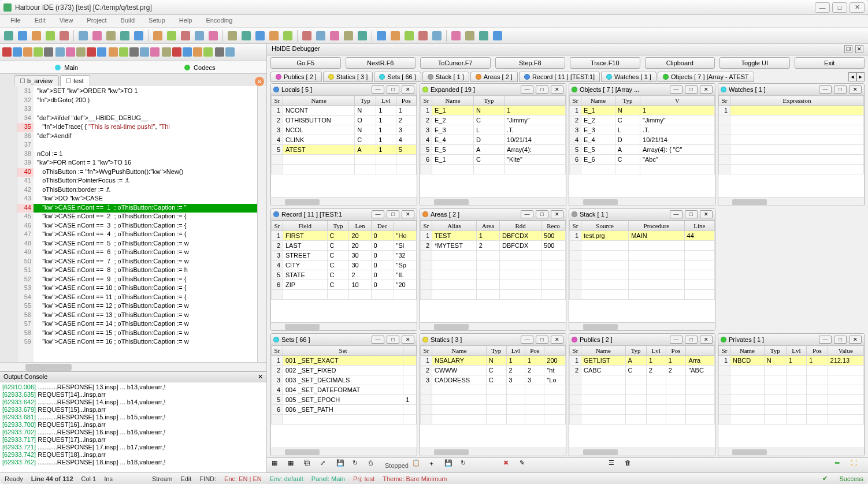 This screenshot has height=484, width=868. Describe the element at coordinates (857, 466) in the screenshot. I see `fullscreen-icon: ⛶` at that location.